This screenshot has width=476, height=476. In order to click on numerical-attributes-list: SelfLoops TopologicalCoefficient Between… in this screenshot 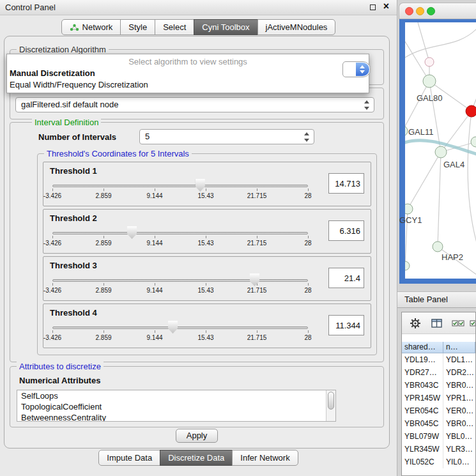, I will do `click(176, 406)`.